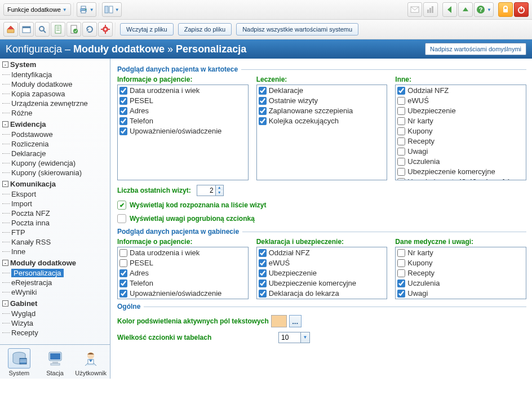 This screenshot has height=395, width=532. What do you see at coordinates (19, 362) in the screenshot?
I see `sidebar-tab-system: System` at bounding box center [19, 362].